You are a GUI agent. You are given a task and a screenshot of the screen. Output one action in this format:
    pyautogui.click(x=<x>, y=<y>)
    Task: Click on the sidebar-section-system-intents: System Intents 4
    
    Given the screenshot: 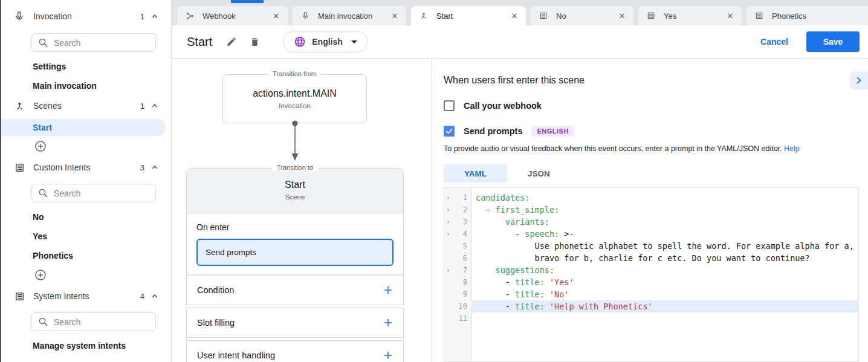 What is the action you would take?
    pyautogui.click(x=86, y=296)
    